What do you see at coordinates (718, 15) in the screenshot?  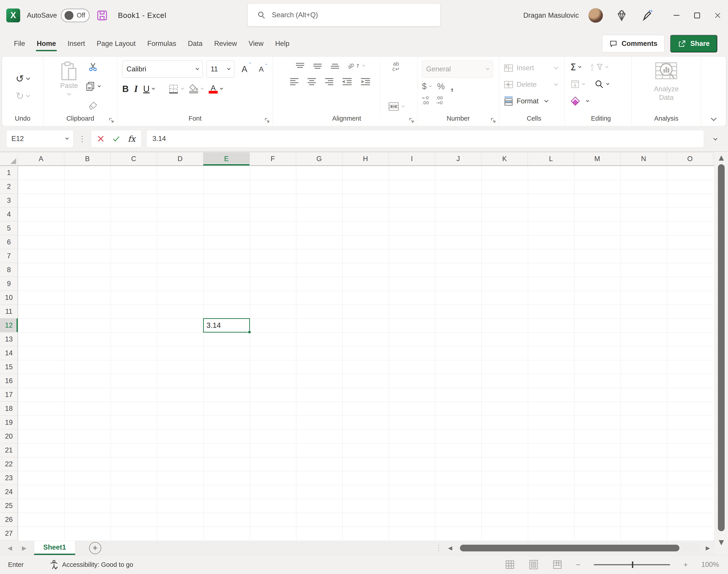 I see `close-button` at bounding box center [718, 15].